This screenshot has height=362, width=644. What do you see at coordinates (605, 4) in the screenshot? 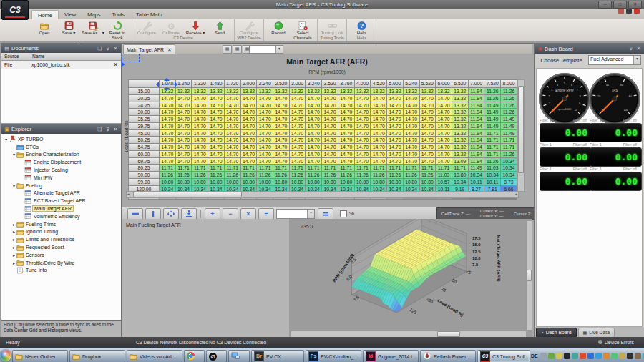
I see `minimize-button: ‒` at bounding box center [605, 4].